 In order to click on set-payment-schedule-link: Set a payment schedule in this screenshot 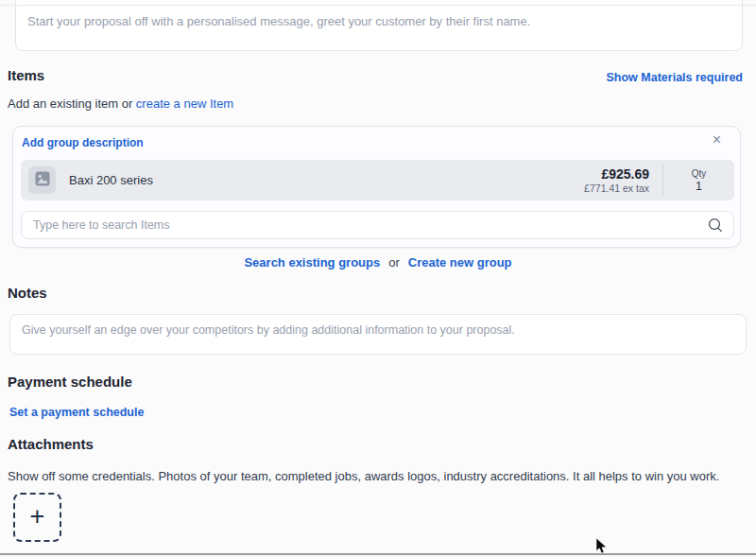, I will do `click(77, 412)`.